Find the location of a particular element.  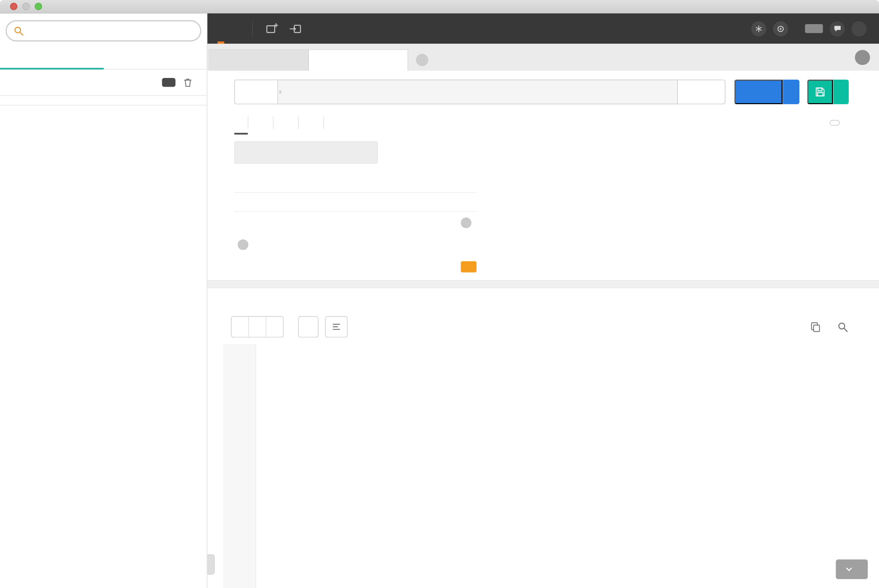

response-toolbar is located at coordinates (540, 327).